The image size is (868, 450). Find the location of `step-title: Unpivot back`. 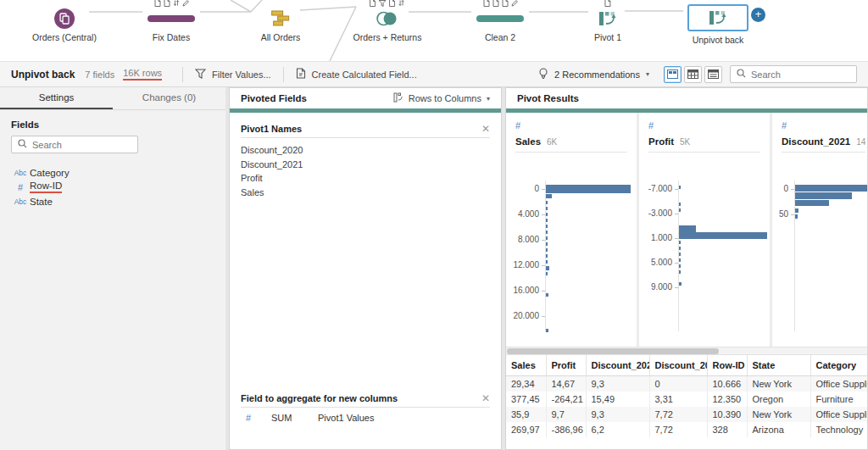

step-title: Unpivot back is located at coordinates (42, 75).